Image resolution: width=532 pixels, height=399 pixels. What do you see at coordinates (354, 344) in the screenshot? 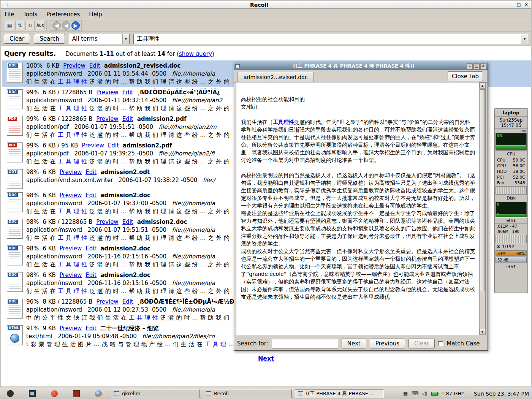
I see `find-next-button: Next` at bounding box center [354, 344].